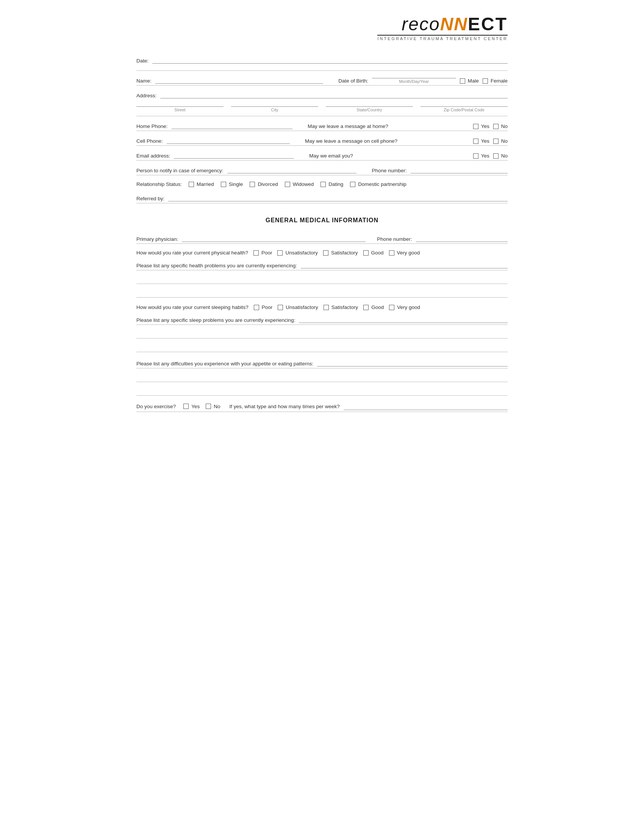 Image resolution: width=644 pixels, height=833 pixels. What do you see at coordinates (252, 185) in the screenshot?
I see `divorced-checkbox` at bounding box center [252, 185].